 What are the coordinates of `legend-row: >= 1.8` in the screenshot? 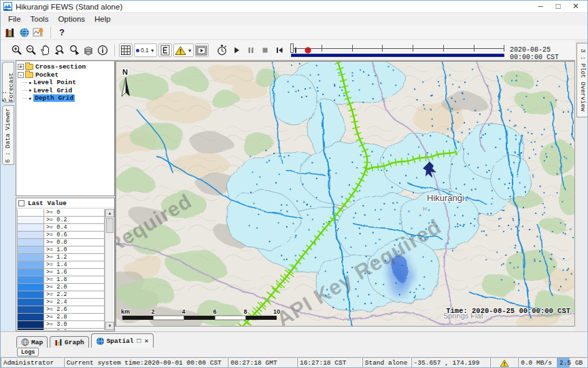 It's located at (61, 280).